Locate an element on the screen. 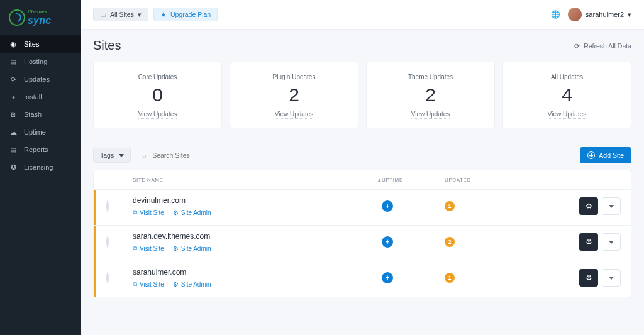 This screenshot has width=644, height=335. nav-label: Licensing is located at coordinates (38, 167).